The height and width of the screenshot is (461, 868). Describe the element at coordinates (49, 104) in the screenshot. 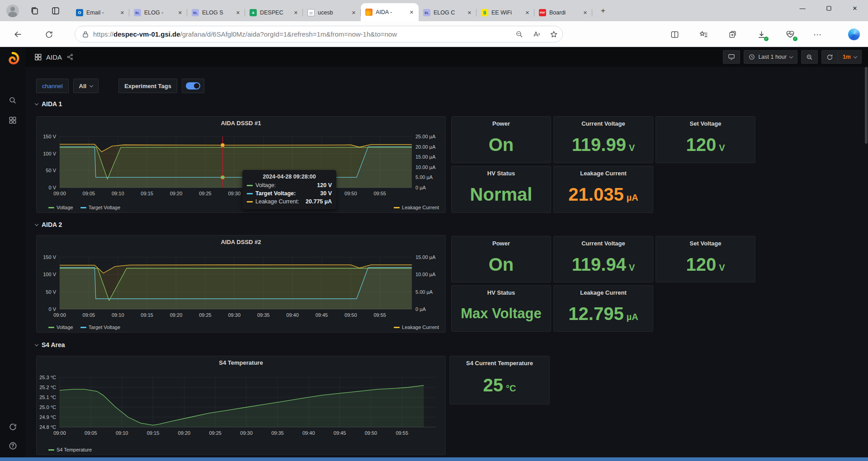

I see `section-aida1: AIDA 1` at that location.